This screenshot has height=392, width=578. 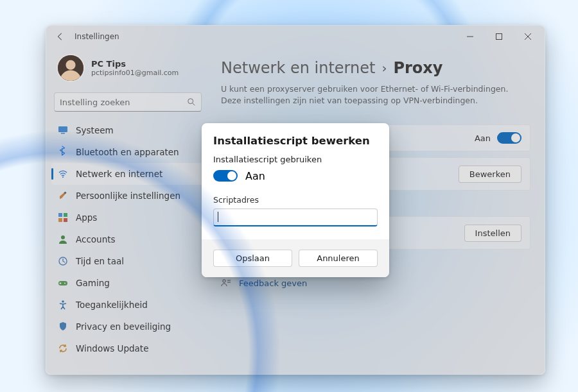 I want to click on sidebar-item-privacy: Privacy en beveiliging, so click(x=128, y=327).